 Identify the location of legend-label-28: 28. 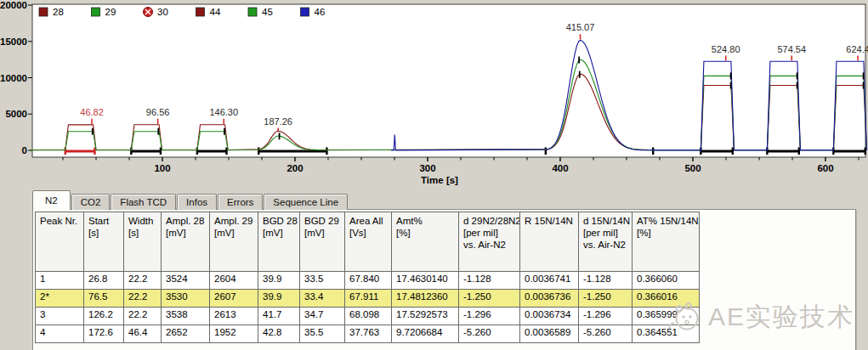
(58, 12).